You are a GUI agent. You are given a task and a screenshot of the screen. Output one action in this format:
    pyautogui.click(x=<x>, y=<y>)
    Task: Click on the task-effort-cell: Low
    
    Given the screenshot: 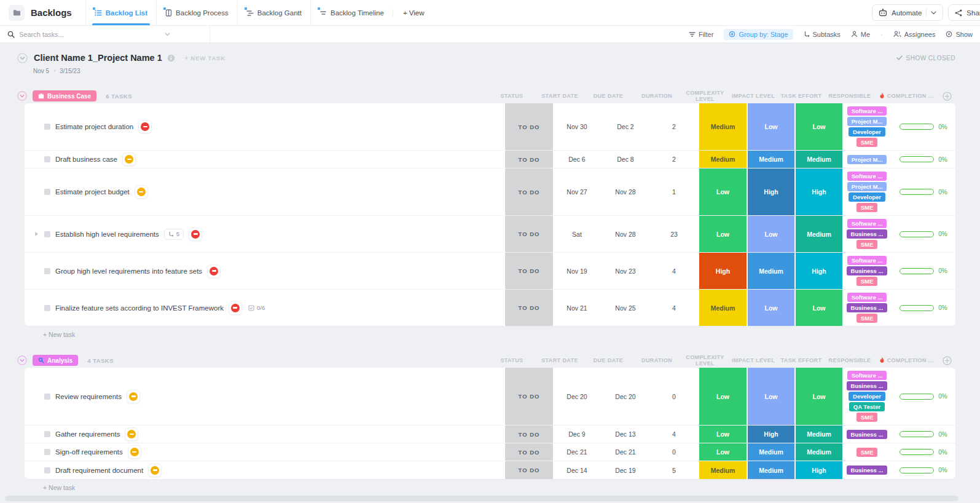 What is the action you would take?
    pyautogui.click(x=818, y=396)
    